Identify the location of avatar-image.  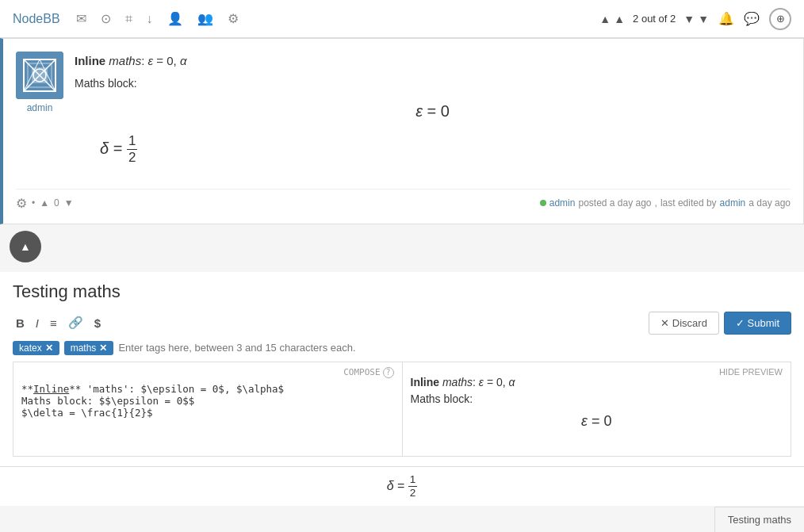
(40, 75).